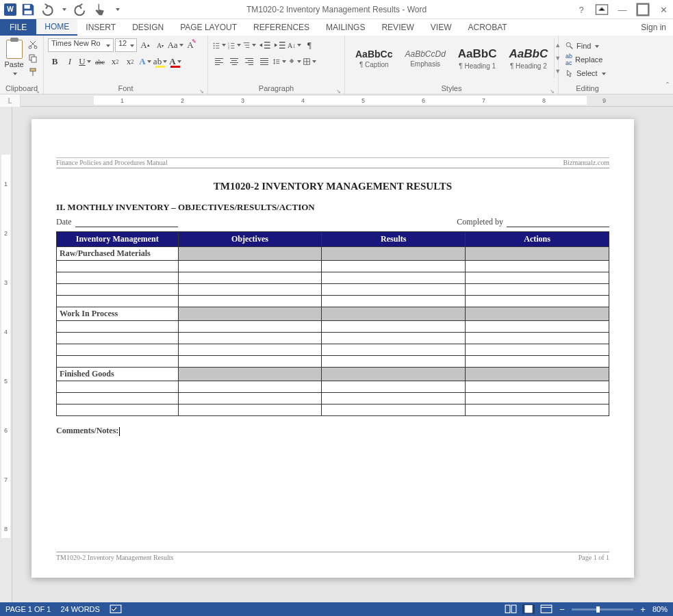 This screenshot has width=673, height=616. What do you see at coordinates (85, 62) in the screenshot?
I see `underline-button: U` at bounding box center [85, 62].